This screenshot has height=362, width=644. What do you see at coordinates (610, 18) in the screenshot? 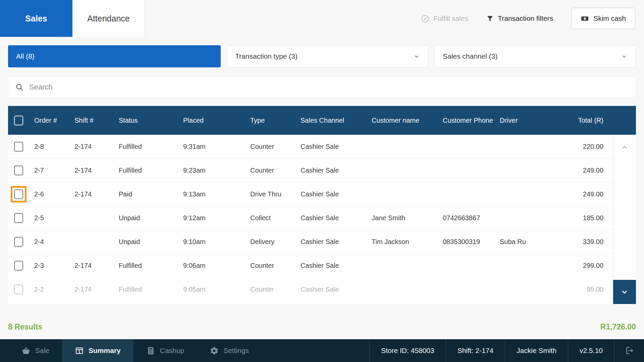
I see `skim-cash-label: Skim cash` at bounding box center [610, 18].